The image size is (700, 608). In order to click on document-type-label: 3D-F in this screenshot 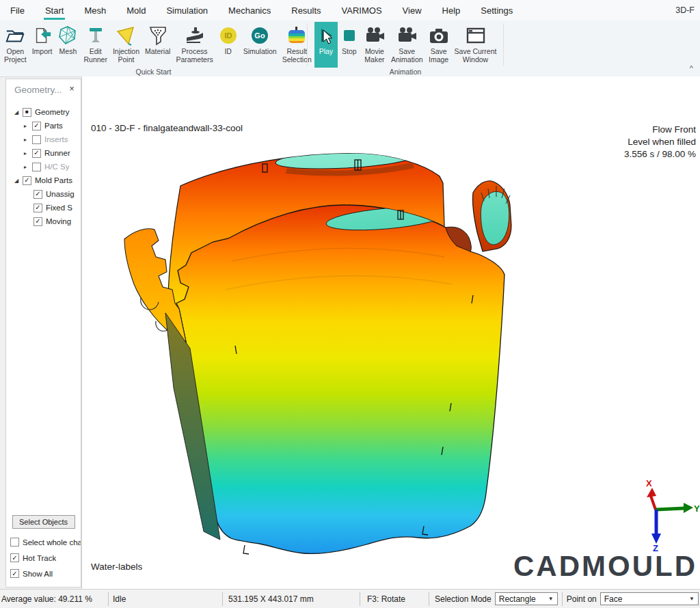, I will do `click(685, 10)`.